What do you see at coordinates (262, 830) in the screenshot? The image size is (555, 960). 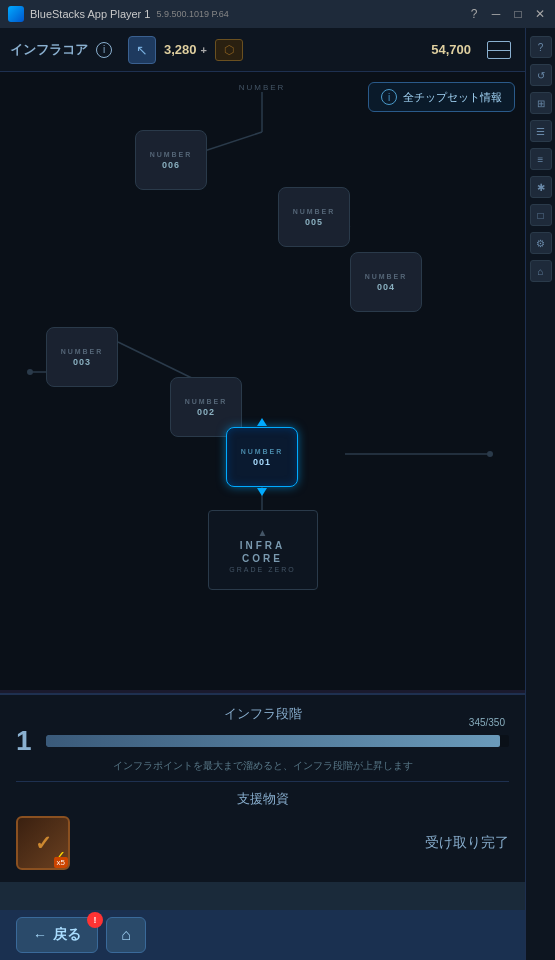 I see `supplies-section: 支援物資 ✓ x5 受け取り完了` at bounding box center [262, 830].